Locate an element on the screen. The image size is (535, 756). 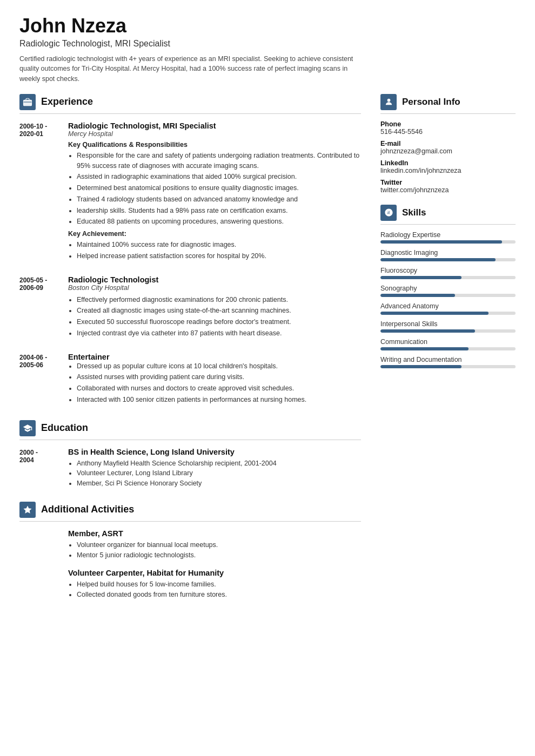
act-bullets-1: Volunteer organizer for biannual local m… is located at coordinates (219, 550).